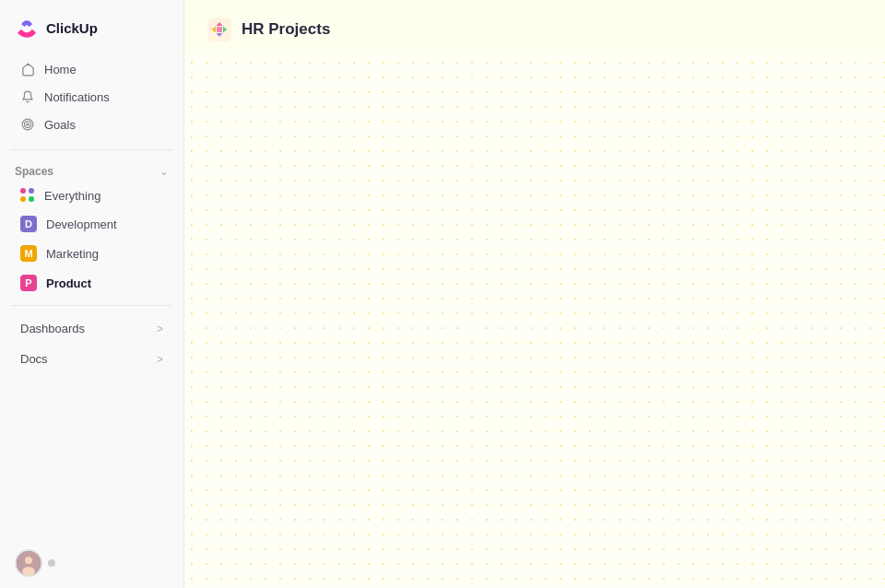  Describe the element at coordinates (53, 328) in the screenshot. I see `dashboards-left: Dashboards` at that location.